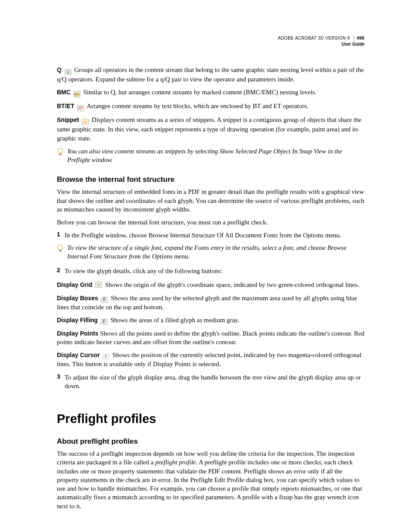 Image resolution: width=411 pixels, height=532 pixels. I want to click on section2-post: . A preflight profile includes one or mo…, so click(209, 484).